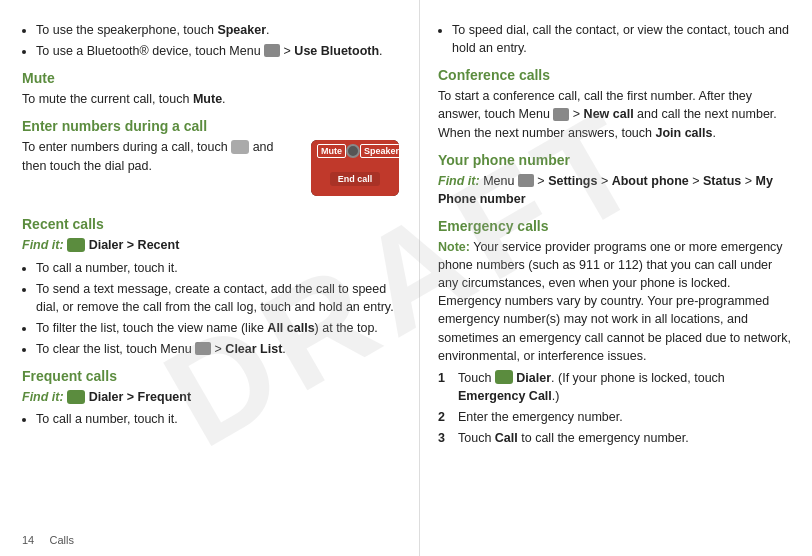 The width and height of the screenshot is (812, 556). I want to click on list-item: 2 Enter the emergency number., so click(616, 417).